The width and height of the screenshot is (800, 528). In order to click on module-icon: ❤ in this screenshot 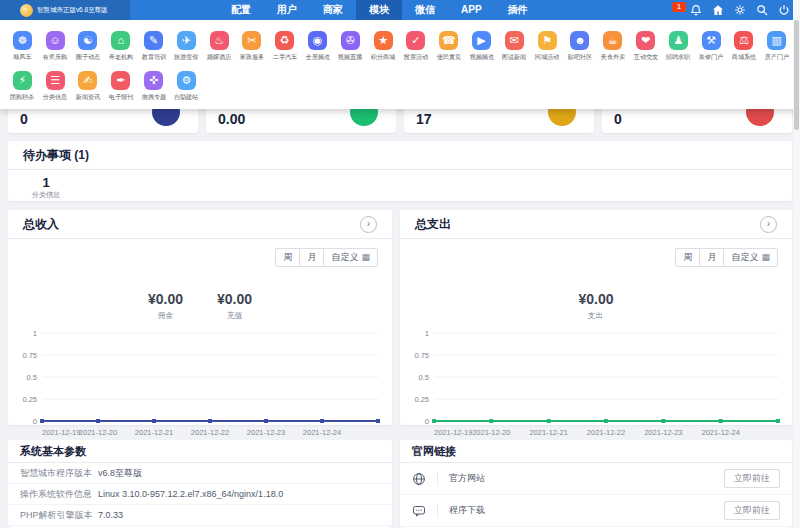, I will do `click(646, 40)`.